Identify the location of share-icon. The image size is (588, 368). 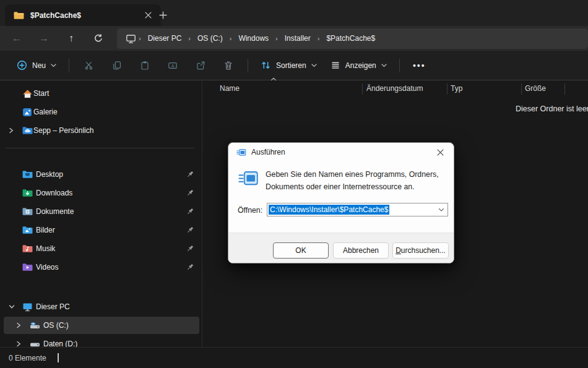
(201, 66).